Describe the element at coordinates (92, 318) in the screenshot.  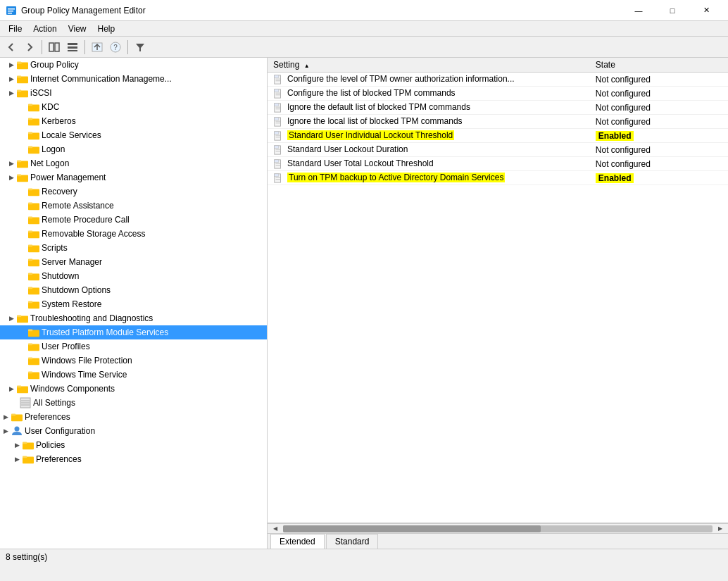
I see `tree-label: Troubleshooting and Diagnostics` at that location.